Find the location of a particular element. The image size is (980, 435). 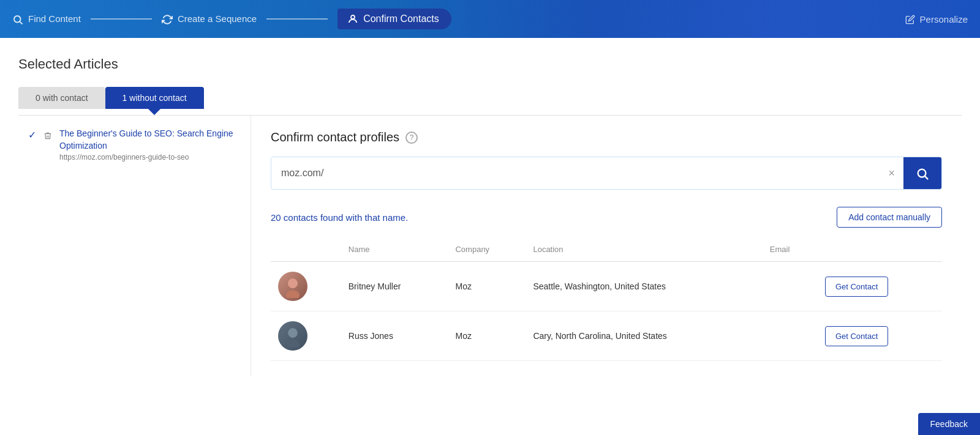

col-company: Company is located at coordinates (486, 251).